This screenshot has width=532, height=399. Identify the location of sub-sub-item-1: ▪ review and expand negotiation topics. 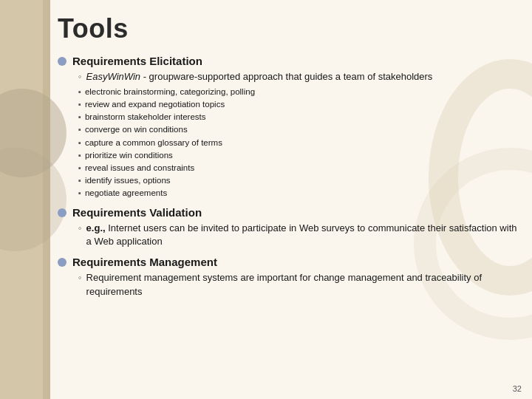
(299, 104).